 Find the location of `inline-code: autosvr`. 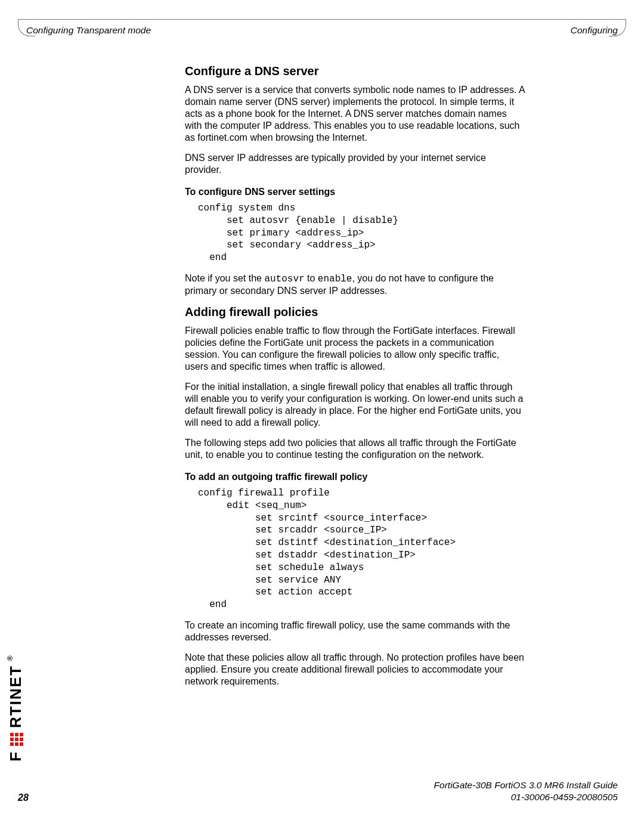

inline-code: autosvr is located at coordinates (284, 279).